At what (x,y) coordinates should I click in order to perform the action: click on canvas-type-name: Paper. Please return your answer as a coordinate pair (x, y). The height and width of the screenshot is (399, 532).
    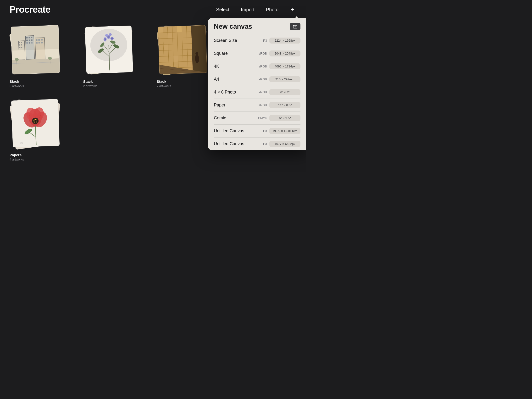
    Looking at the image, I should click on (236, 105).